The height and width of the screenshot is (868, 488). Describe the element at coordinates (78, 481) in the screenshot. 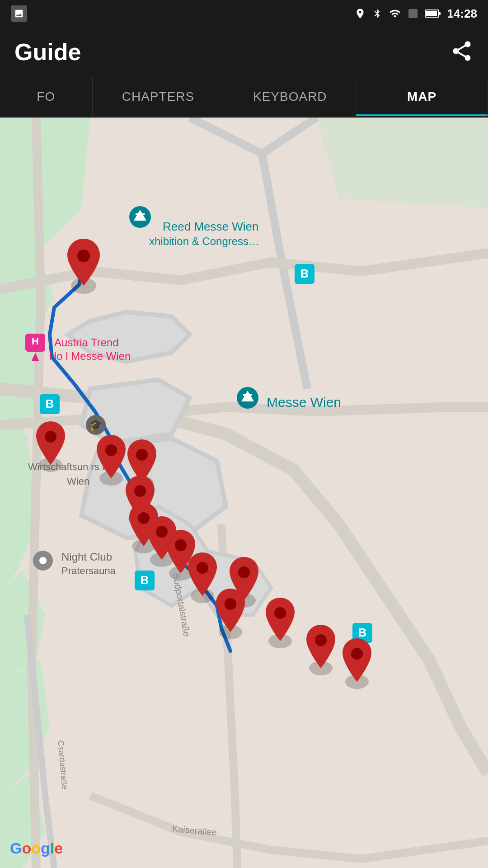

I see `svg-text: Wien` at that location.